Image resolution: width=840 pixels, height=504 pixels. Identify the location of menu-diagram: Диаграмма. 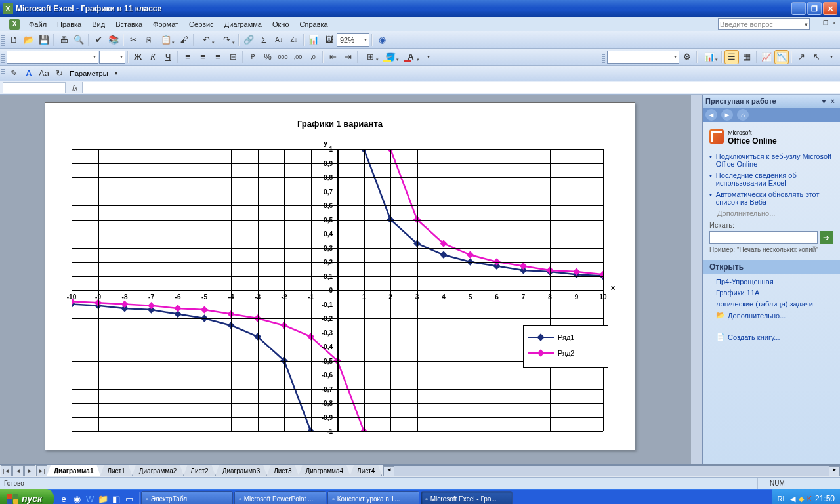
(243, 24).